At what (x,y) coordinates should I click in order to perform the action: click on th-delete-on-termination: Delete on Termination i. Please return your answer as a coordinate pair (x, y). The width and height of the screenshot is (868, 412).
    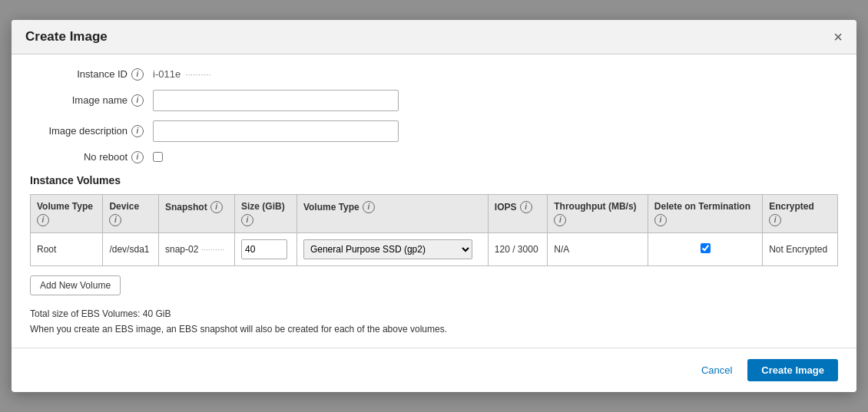
    Looking at the image, I should click on (705, 213).